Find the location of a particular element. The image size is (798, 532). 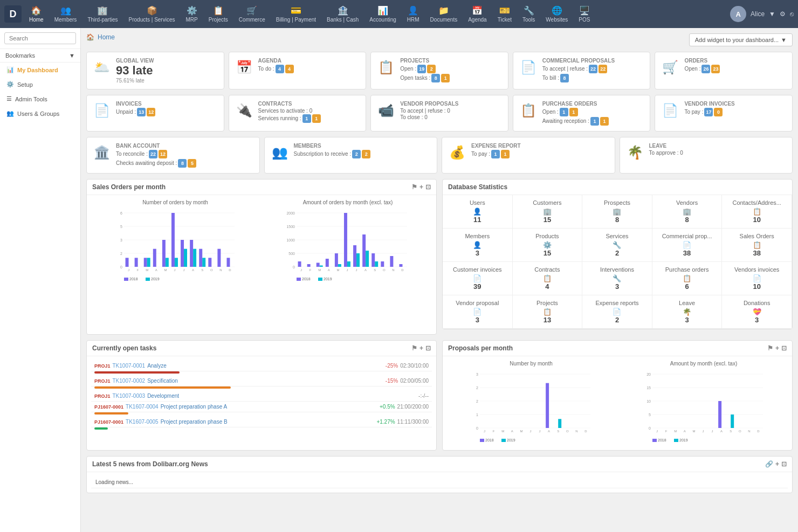

nav-item-ticket: 🎫 Ticket is located at coordinates (505, 14).